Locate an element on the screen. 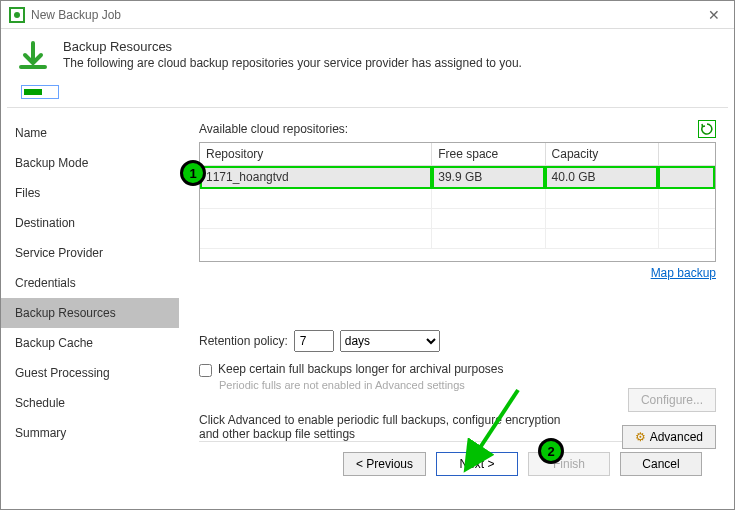 The image size is (735, 510). col-header-spacer is located at coordinates (686, 154).